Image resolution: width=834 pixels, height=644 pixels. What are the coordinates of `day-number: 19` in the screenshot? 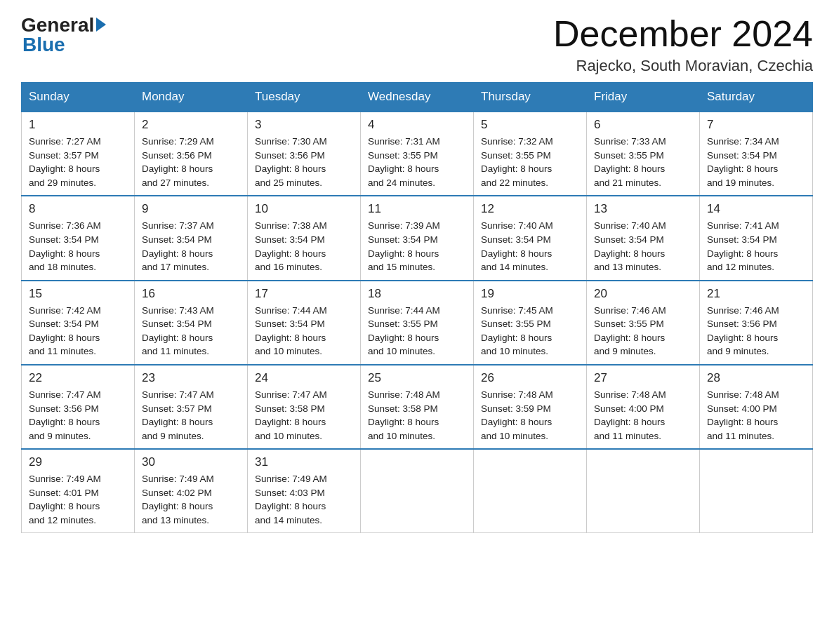 It's located at (530, 294).